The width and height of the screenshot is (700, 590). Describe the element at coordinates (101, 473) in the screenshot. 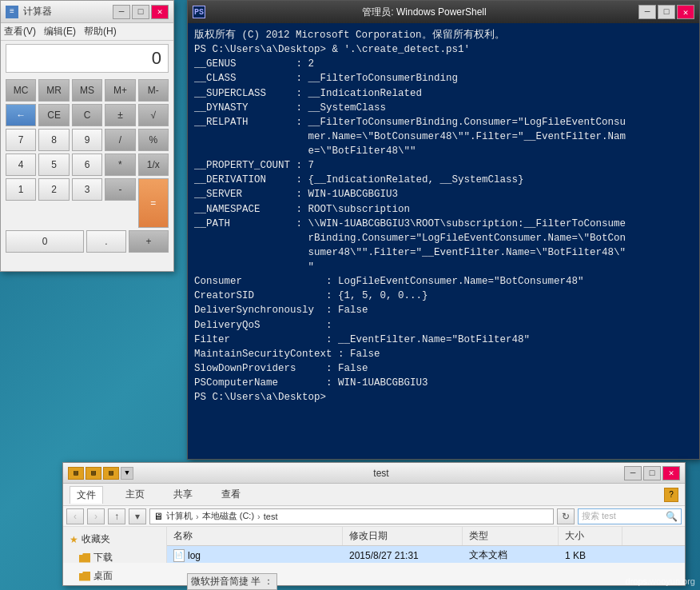

I see `explorer-title-icons: ▤ ▤ ▤ ▼` at that location.